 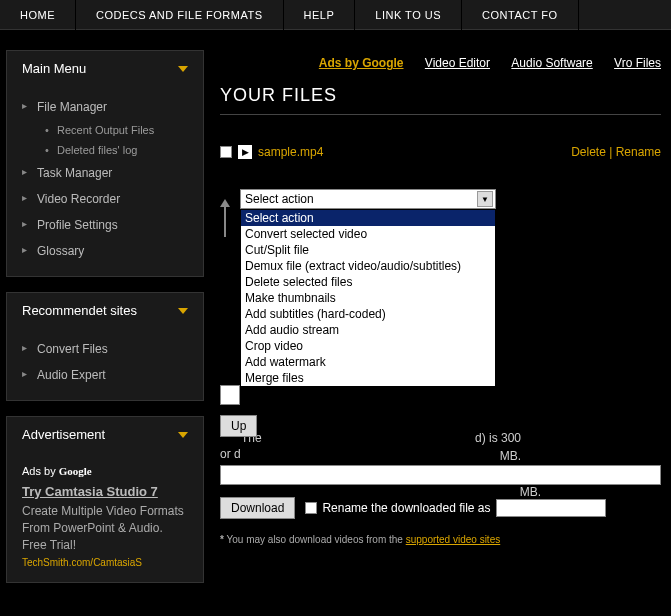 I want to click on up-arrow-icon, so click(x=225, y=203).